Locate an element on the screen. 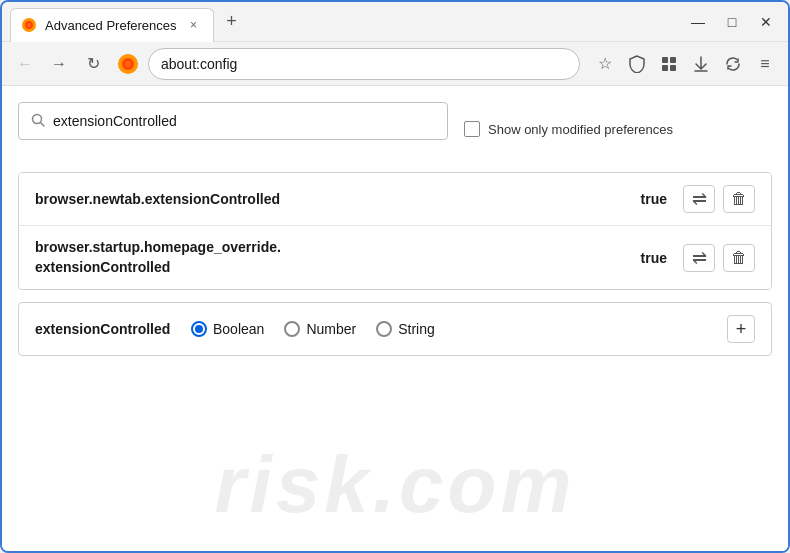 This screenshot has width=790, height=553. firefox-logo is located at coordinates (128, 64).